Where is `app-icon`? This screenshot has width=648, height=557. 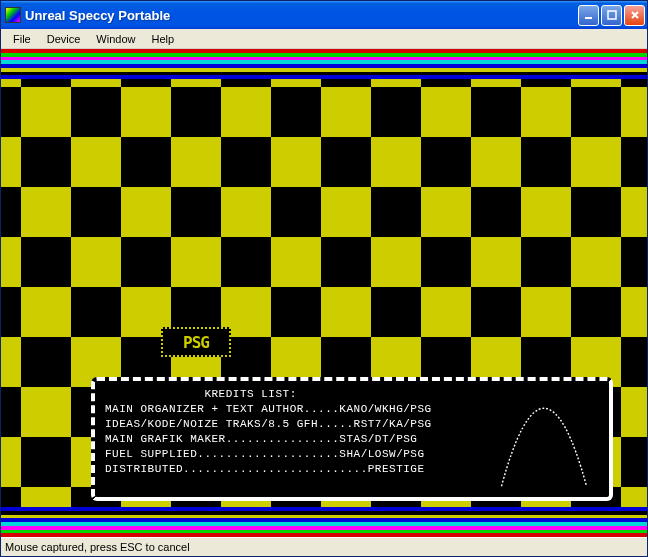
app-icon is located at coordinates (13, 15).